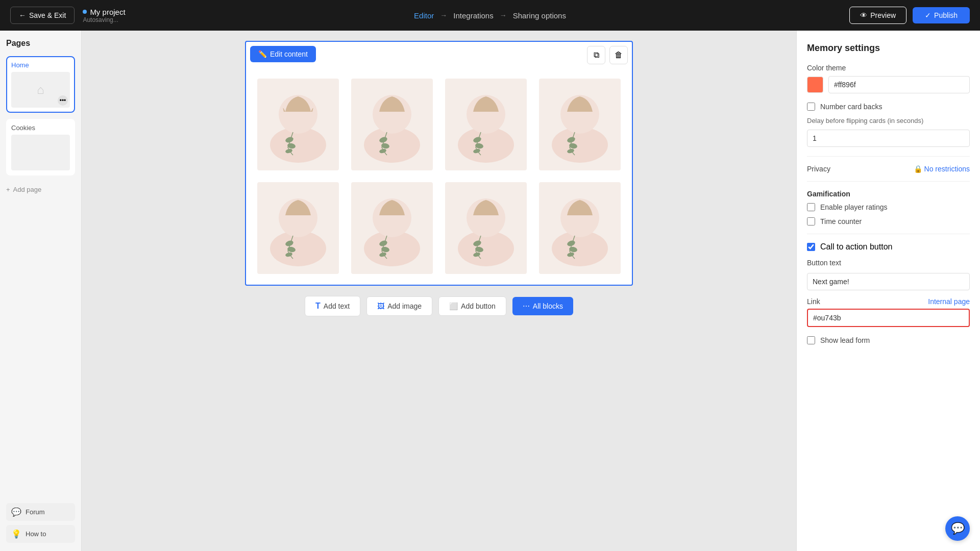  What do you see at coordinates (283, 54) in the screenshot?
I see `canvas-toolbar: ✏️ Edit content` at bounding box center [283, 54].